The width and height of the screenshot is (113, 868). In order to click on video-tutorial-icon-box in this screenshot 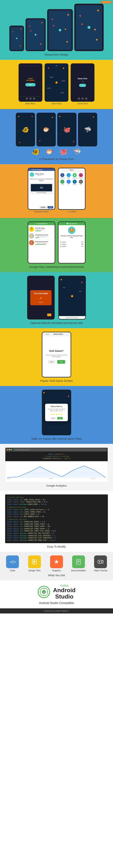, I will do `click(100, 562)`.